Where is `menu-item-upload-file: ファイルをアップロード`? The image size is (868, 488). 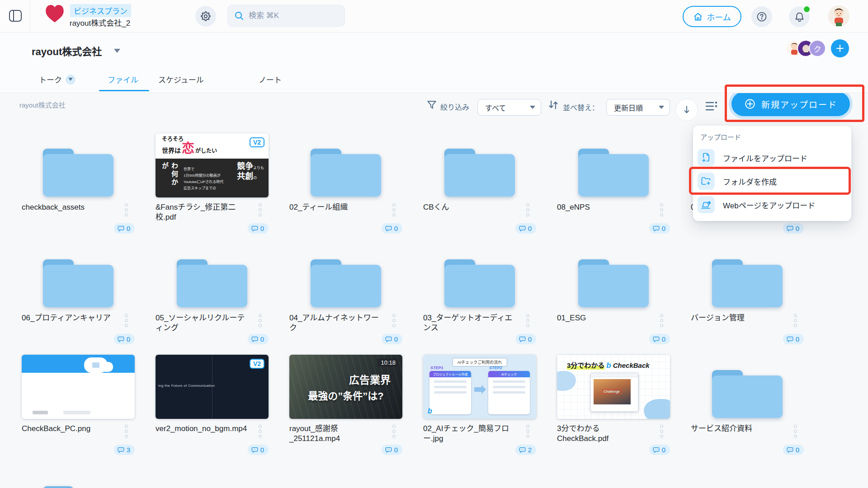
menu-item-upload-file: ファイルをアップロード is located at coordinates (772, 158).